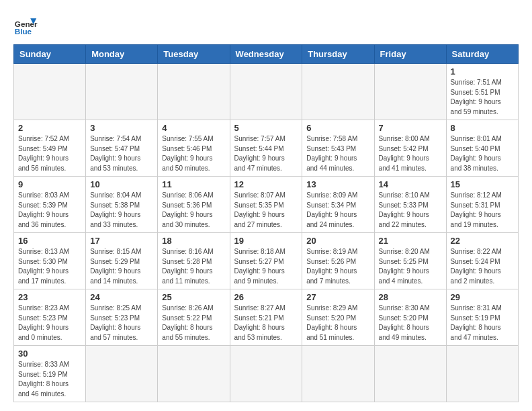  What do you see at coordinates (410, 148) in the screenshot?
I see `calendar-cell: 7Sunrise: 8:00 AM Sunset: 5:42 PM Daylig…` at bounding box center [410, 148].